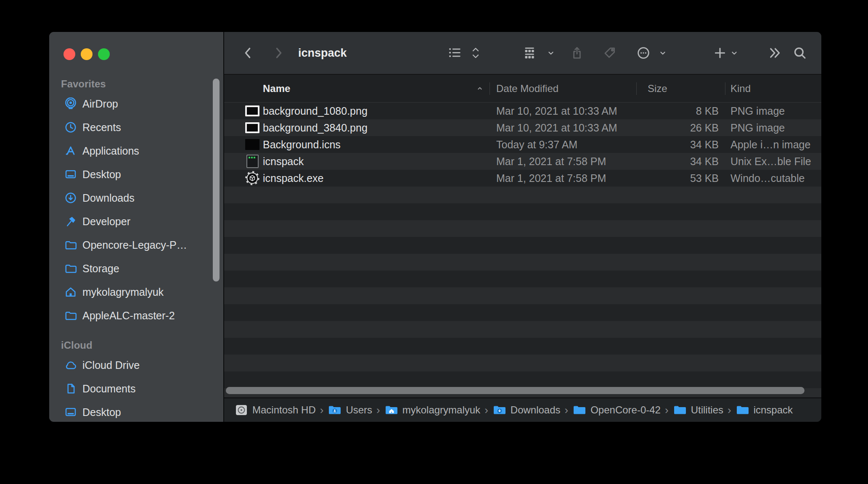  What do you see at coordinates (71, 245) in the screenshot?
I see `folder-icon` at bounding box center [71, 245].